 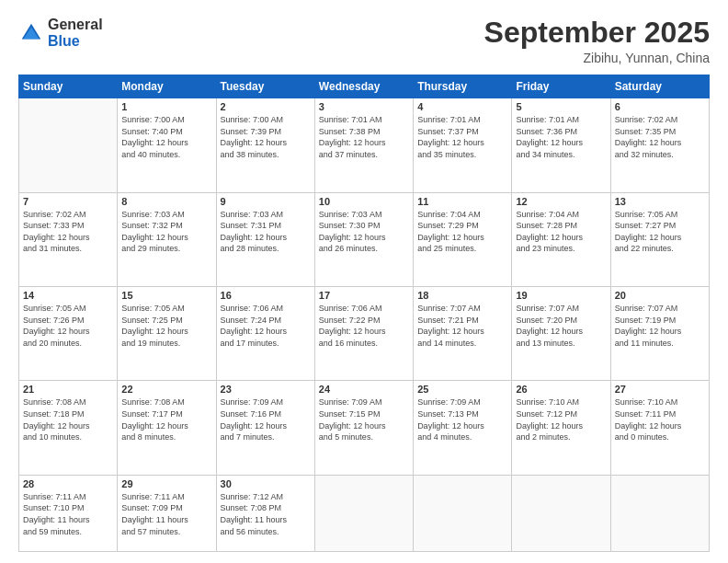 What do you see at coordinates (660, 232) in the screenshot?
I see `day-info: Sunrise: 7:05 AMSunset: 7:27 PMDaylight:…` at bounding box center [660, 232].